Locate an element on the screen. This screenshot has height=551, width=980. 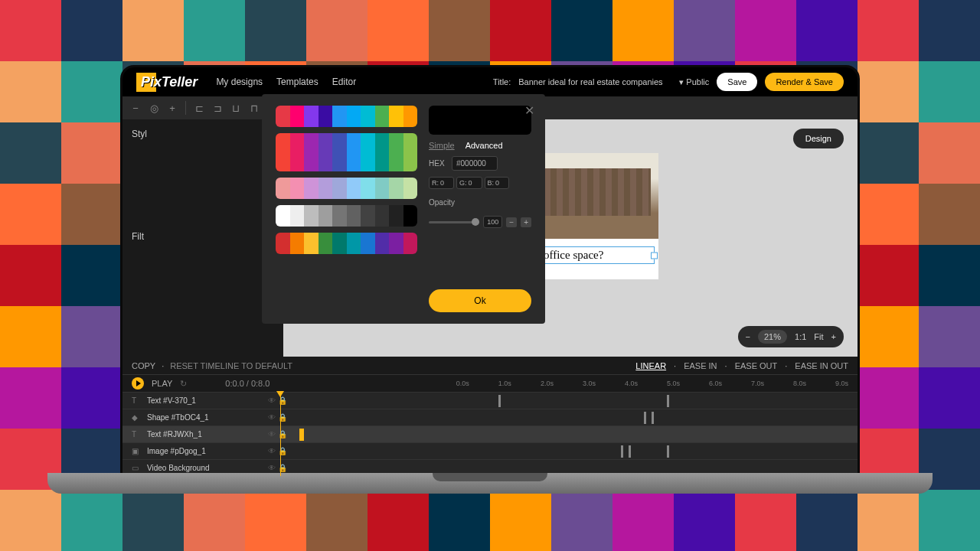
easing-in: EASE IN is located at coordinates (700, 366).